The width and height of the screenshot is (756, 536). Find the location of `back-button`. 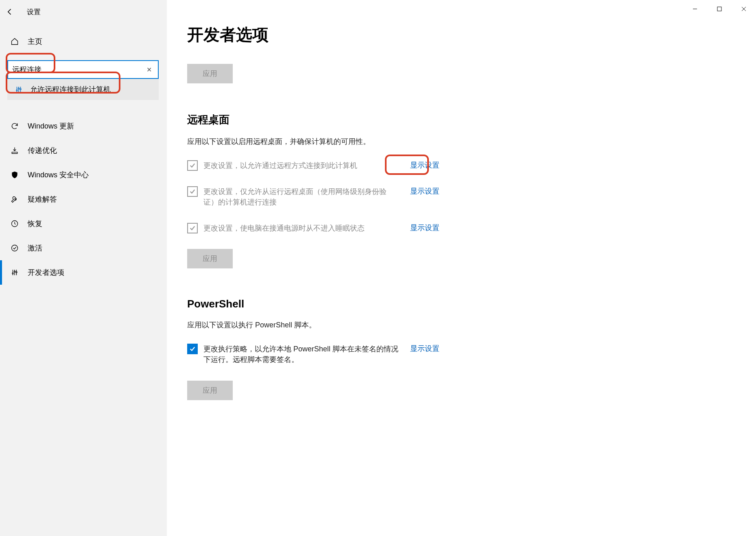

back-button is located at coordinates (10, 12).